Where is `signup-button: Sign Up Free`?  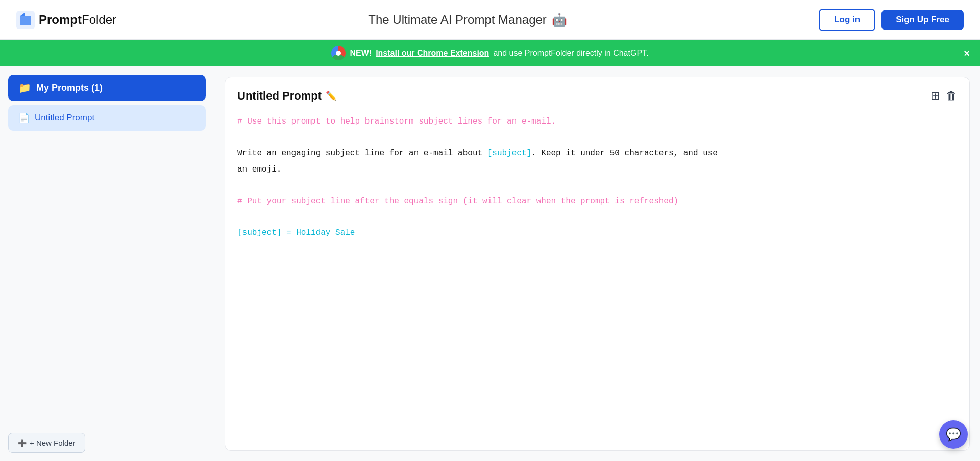
signup-button: Sign Up Free is located at coordinates (923, 20).